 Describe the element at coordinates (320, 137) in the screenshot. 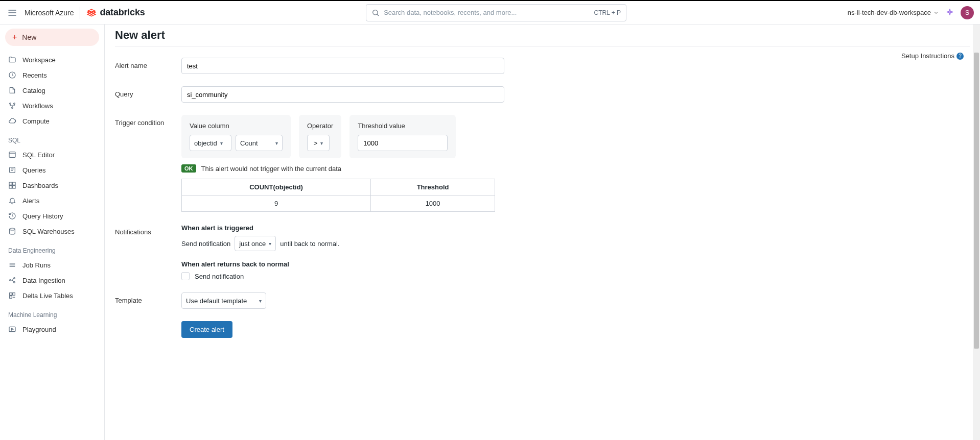

I see `operator-group: Operator > ▾` at that location.